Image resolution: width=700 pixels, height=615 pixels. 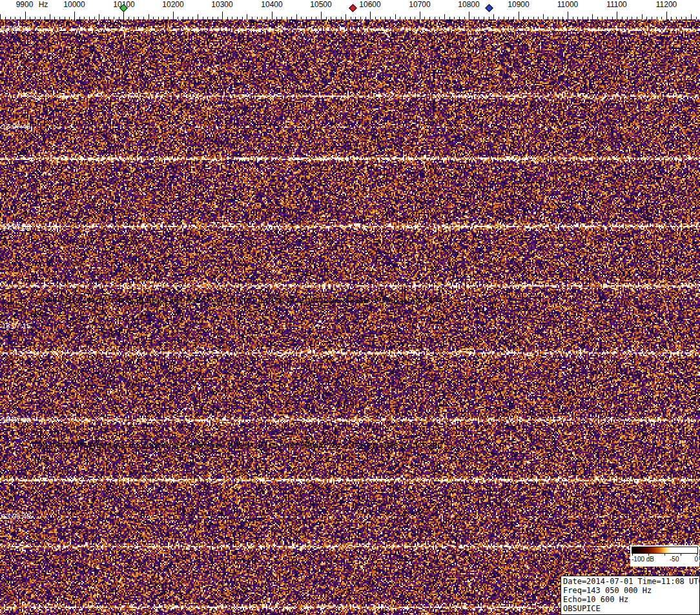 I want to click on freq-label: 10400, so click(x=271, y=5).